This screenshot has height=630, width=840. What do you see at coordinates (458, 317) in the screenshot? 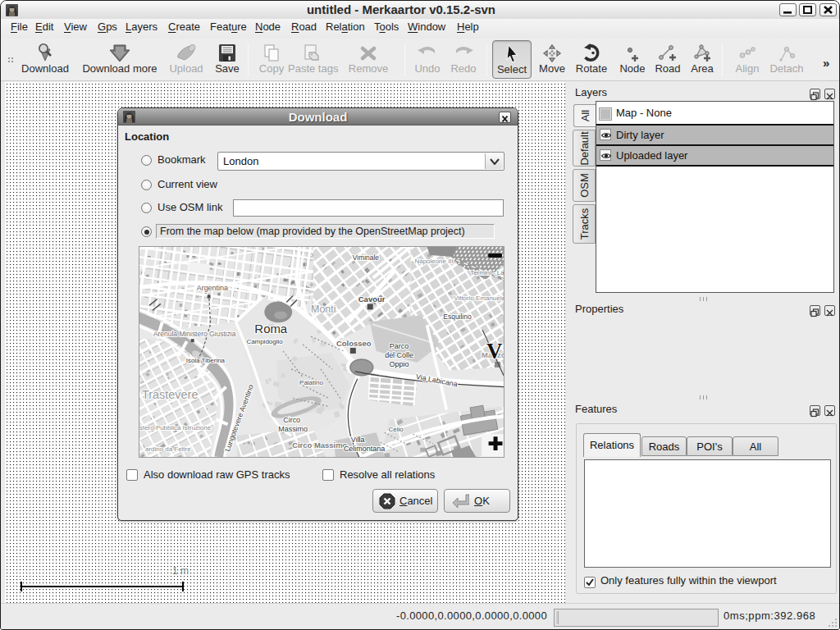
I see `svg-text: Esquilino` at bounding box center [458, 317].